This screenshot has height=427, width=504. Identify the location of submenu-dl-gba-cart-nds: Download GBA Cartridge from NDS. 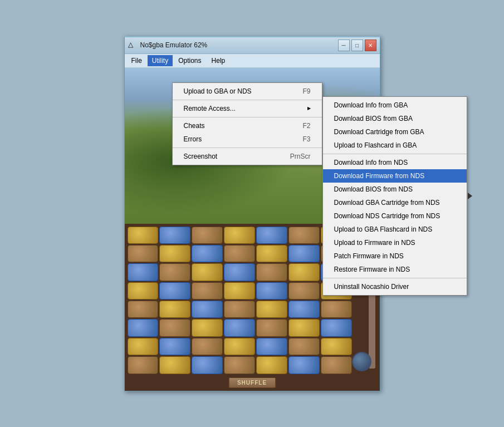
(395, 203).